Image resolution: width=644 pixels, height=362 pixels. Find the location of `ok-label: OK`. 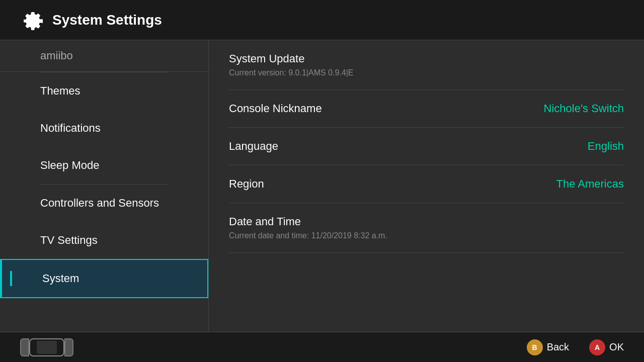

ok-label: OK is located at coordinates (617, 347).